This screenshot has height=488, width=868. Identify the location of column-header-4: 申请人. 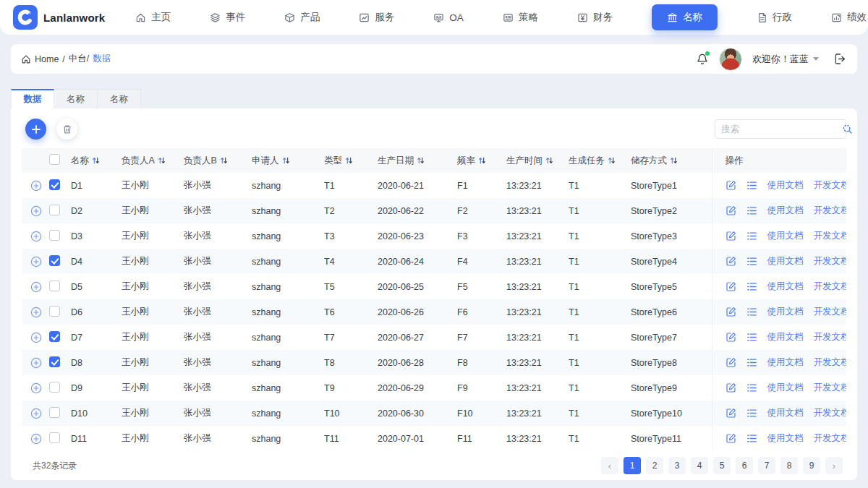
(285, 160).